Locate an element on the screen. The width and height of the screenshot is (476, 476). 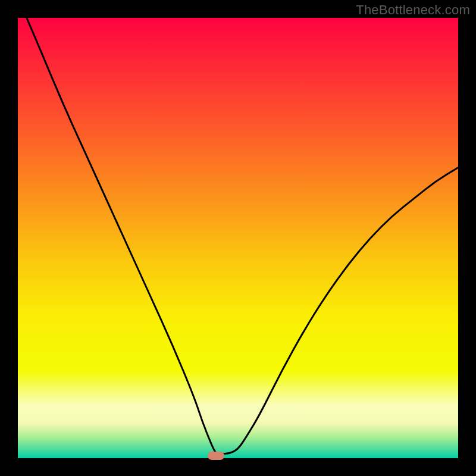
watermark-text: TheBottleneck.com is located at coordinates (413, 10).